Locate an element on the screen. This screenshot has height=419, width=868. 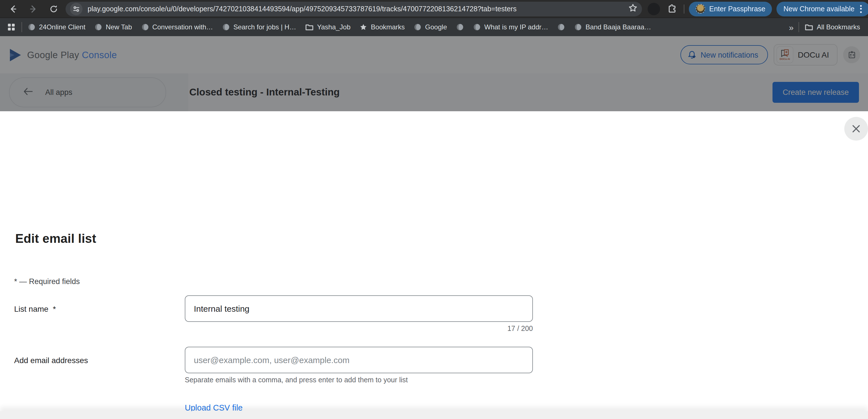
bookmark-conversation: Conversation with… is located at coordinates (177, 27).